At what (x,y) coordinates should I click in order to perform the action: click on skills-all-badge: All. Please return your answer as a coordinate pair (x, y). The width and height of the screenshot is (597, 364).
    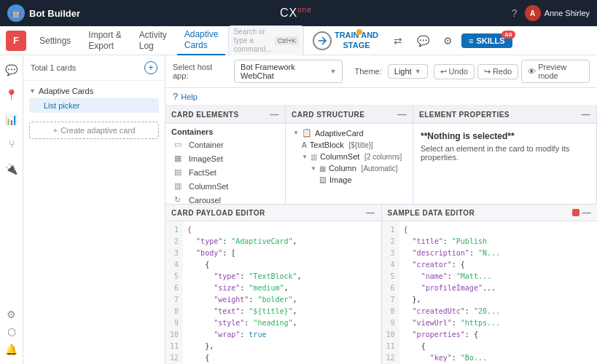
    Looking at the image, I should click on (508, 35).